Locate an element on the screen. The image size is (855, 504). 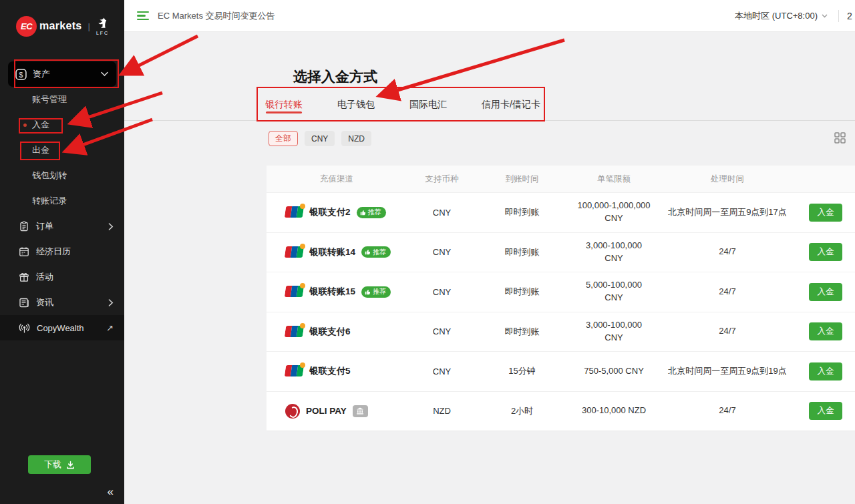
menu-toggle-icon is located at coordinates (143, 16).